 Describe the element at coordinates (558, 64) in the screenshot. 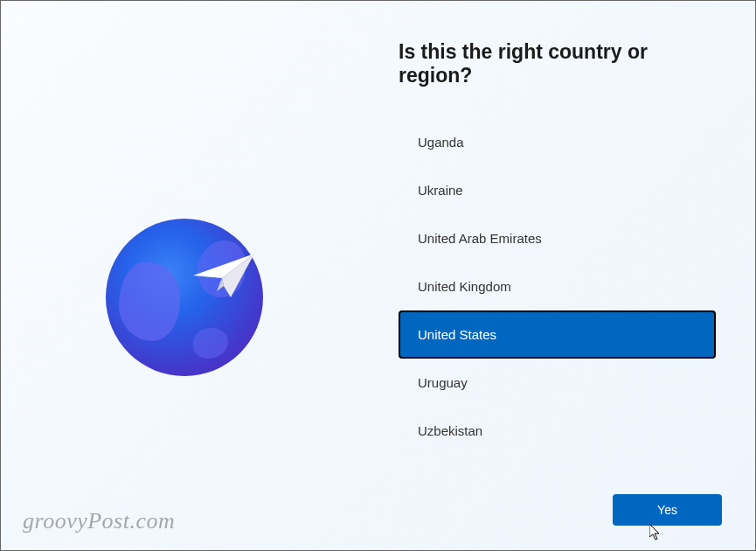

I see `page-title: Is this the right country or region?` at that location.